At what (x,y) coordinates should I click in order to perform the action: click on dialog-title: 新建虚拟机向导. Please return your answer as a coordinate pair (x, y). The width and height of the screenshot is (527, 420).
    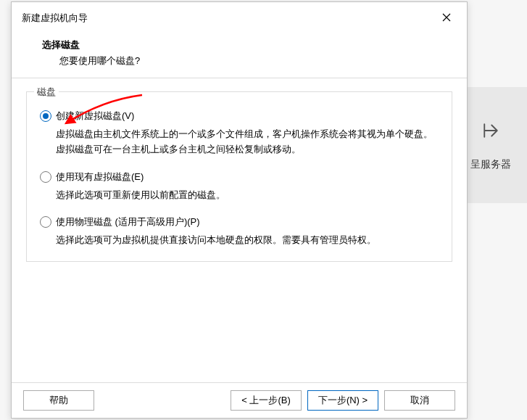
    Looking at the image, I should click on (55, 18).